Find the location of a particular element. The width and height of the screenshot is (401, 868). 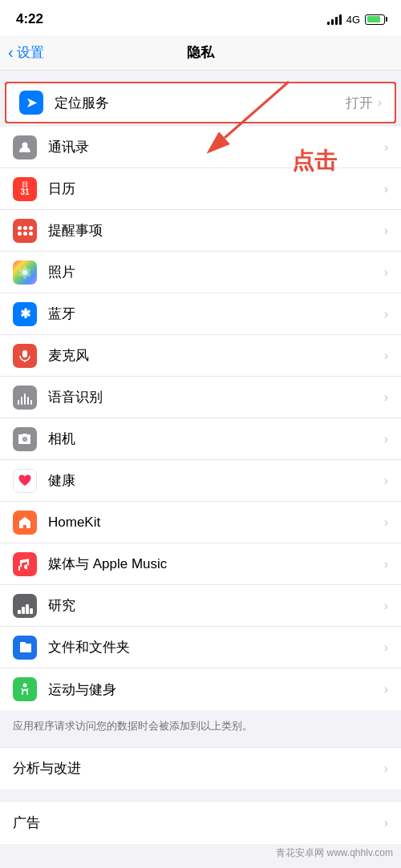

info-text: 应用程序请求访问您的数据时会被添加到以上类别。 is located at coordinates (200, 729).